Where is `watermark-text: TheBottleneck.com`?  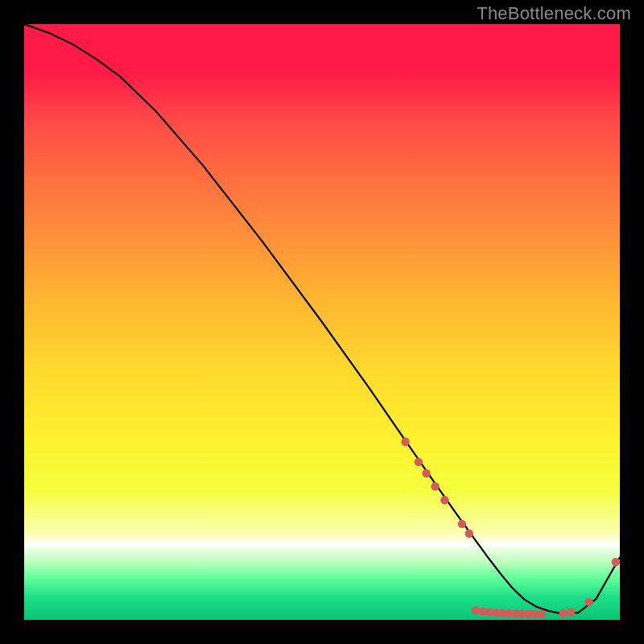
watermark-text: TheBottleneck.com is located at coordinates (554, 14).